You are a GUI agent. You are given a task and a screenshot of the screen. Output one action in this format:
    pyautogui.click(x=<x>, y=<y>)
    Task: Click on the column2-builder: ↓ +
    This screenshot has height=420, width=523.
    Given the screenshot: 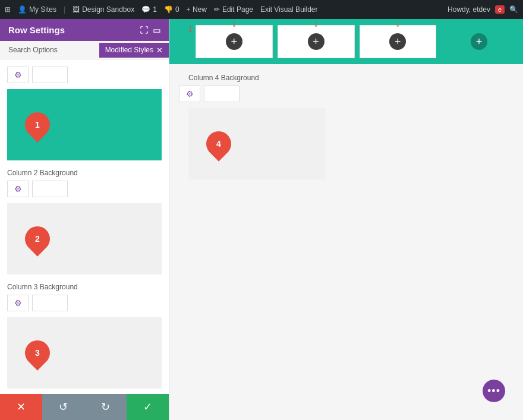 What is the action you would take?
    pyautogui.click(x=316, y=42)
    